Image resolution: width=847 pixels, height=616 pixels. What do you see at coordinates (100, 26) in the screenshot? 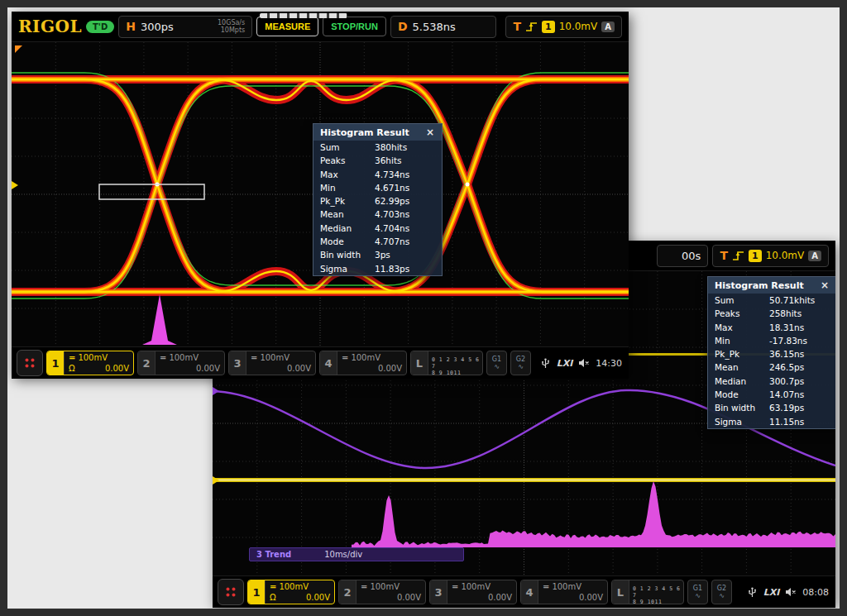
I see `trigger-status-badge: T'D` at bounding box center [100, 26].